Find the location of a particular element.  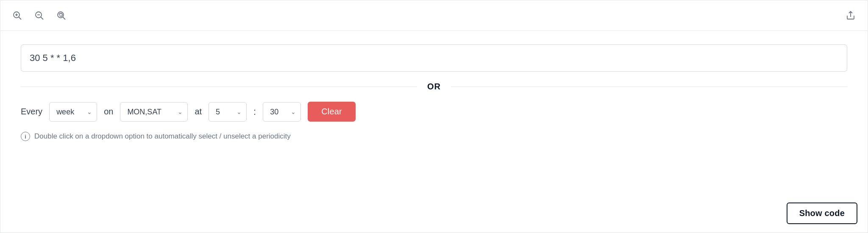

toolbar-right is located at coordinates (851, 16).